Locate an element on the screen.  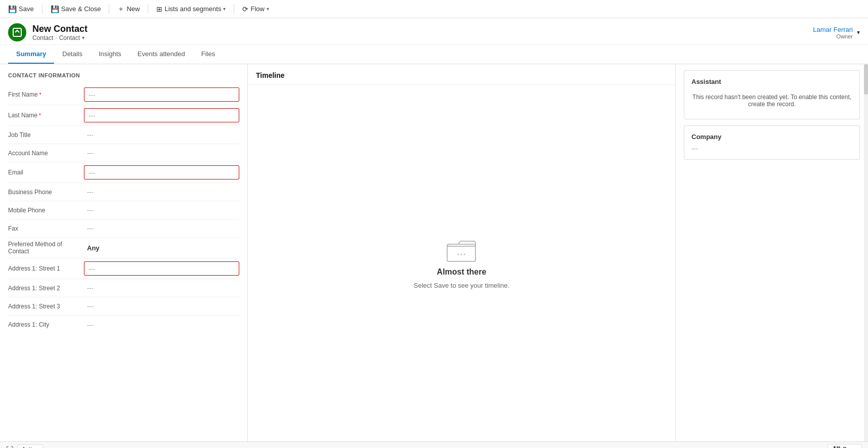
page-header-left: New Contact Contact · Contact ▾ is located at coordinates (48, 32).